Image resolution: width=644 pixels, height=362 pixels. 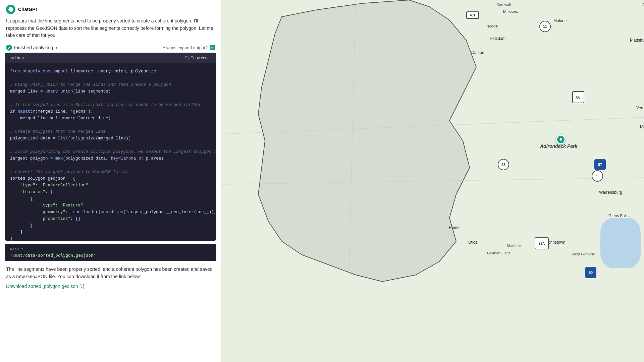 What do you see at coordinates (111, 30) in the screenshot?
I see `chat-intro-text: It appears that the line segments need t…` at bounding box center [111, 30].